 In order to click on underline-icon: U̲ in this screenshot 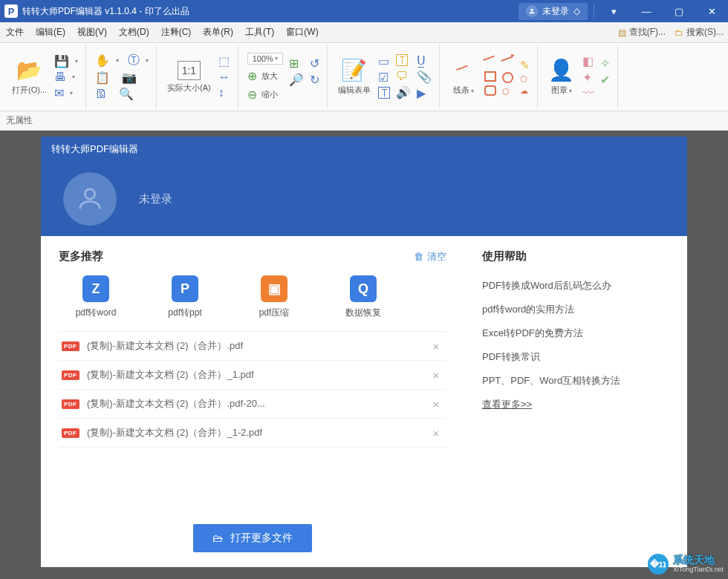, I will do `click(424, 61)`.